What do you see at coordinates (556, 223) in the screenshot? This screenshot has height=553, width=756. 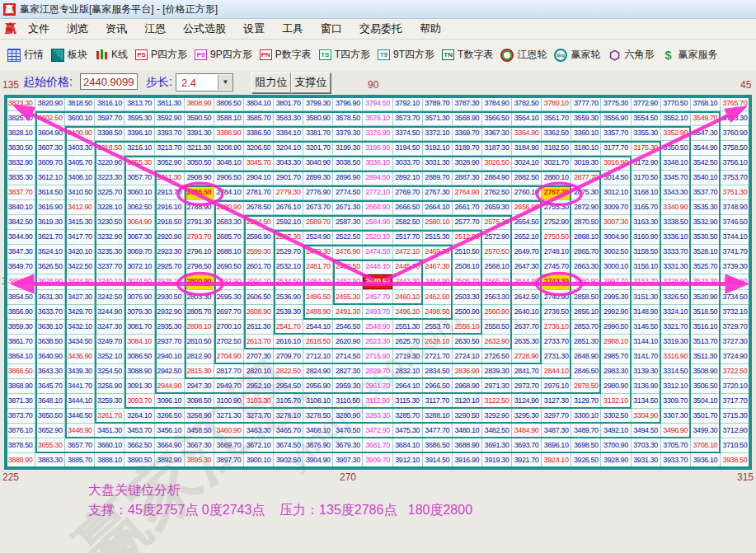 I see `grid-cell: 2752.90` at bounding box center [556, 223].